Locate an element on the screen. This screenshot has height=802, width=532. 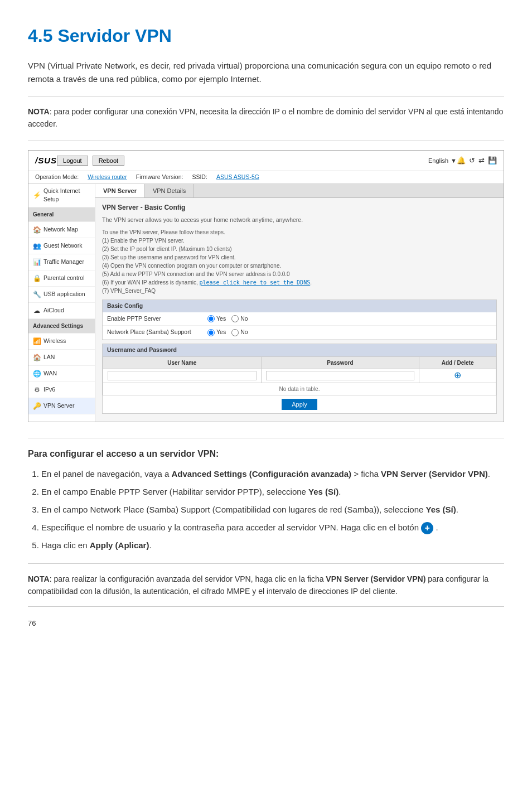
ipv6-icon: ⚙ is located at coordinates (37, 390).